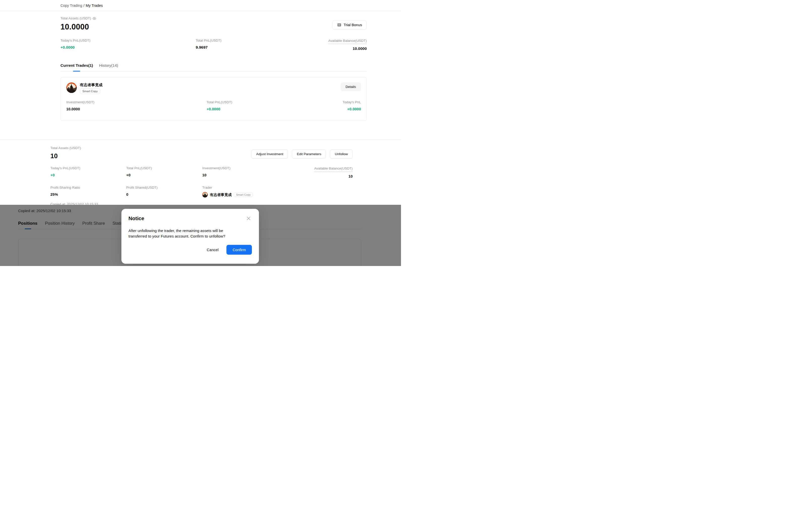 This screenshot has height=532, width=802. What do you see at coordinates (88, 175) in the screenshot?
I see `detail-todays-pnl-value: +0` at bounding box center [88, 175].